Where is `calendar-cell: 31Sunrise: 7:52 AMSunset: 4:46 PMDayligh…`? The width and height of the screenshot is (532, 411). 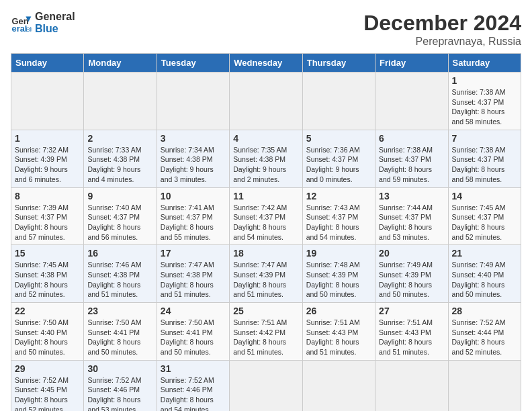 calendar-cell: 31Sunrise: 7:52 AMSunset: 4:46 PMDayligh… is located at coordinates (193, 385).